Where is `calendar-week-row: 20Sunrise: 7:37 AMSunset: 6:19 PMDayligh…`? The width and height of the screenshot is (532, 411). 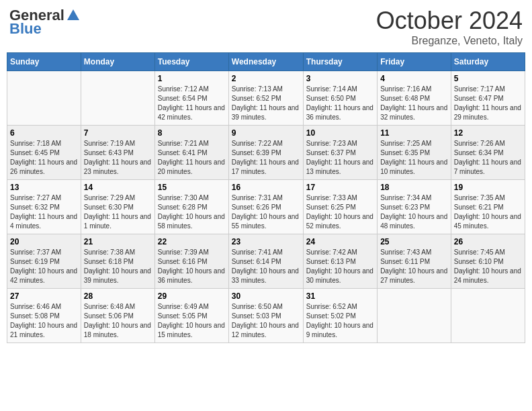
calendar-week-row: 20Sunrise: 7:37 AMSunset: 6:19 PMDayligh… is located at coordinates (266, 262).